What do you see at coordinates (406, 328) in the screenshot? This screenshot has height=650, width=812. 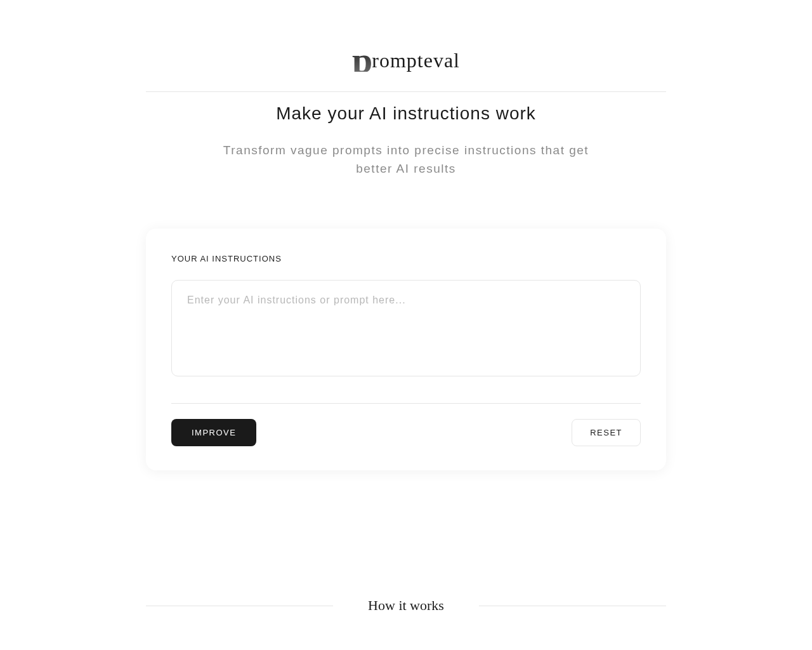 I see `instructions-input` at bounding box center [406, 328].